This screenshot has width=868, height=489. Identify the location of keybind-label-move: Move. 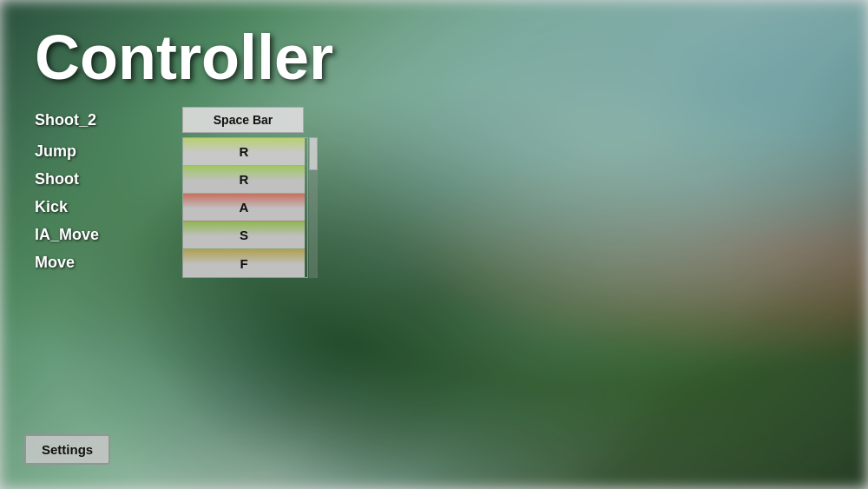
(108, 262).